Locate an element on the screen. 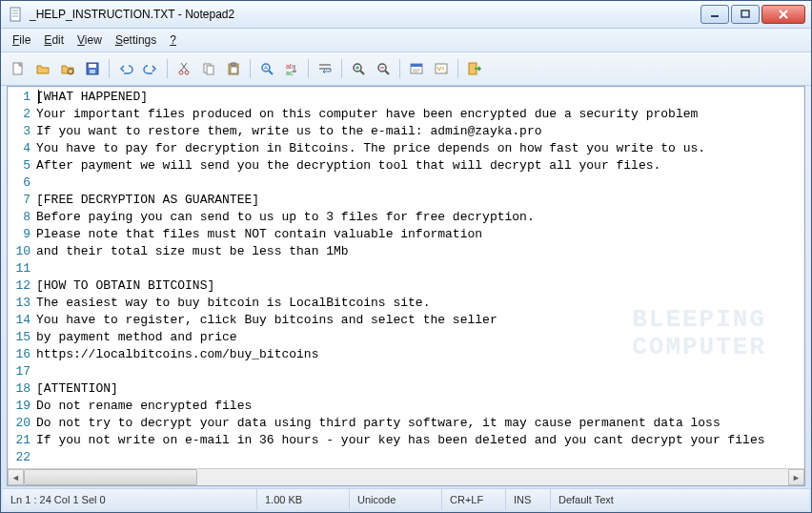  menu-help: ? is located at coordinates (173, 40).